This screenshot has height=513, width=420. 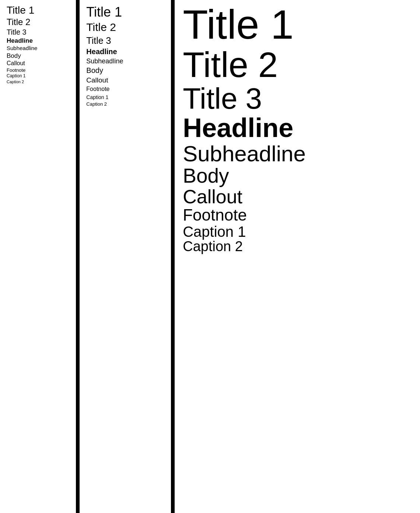 What do you see at coordinates (298, 215) in the screenshot?
I see `col3-footnote: Footnote` at bounding box center [298, 215].